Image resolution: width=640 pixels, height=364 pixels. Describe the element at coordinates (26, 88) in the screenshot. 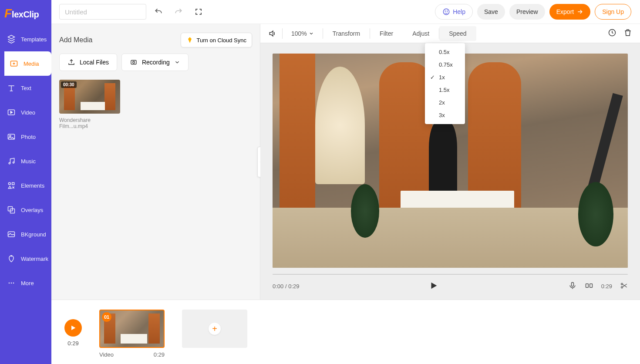

I see `sidebar-item-label: Text` at that location.